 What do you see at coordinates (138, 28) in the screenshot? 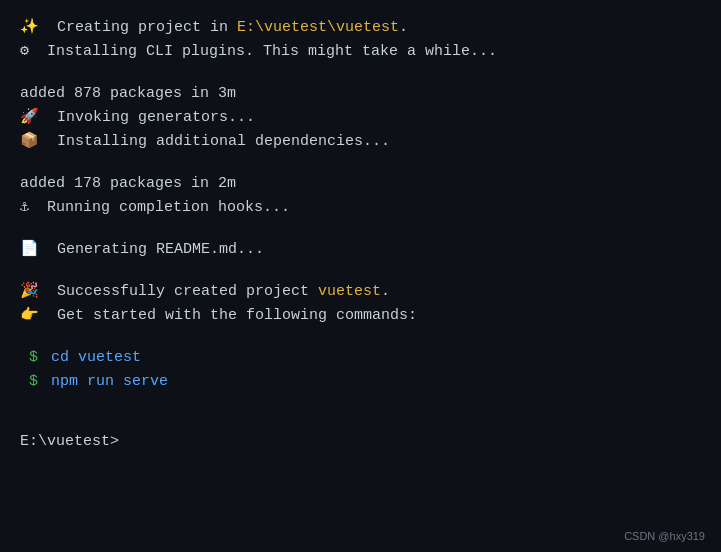
I see `line-text: Creating project in` at bounding box center [138, 28].